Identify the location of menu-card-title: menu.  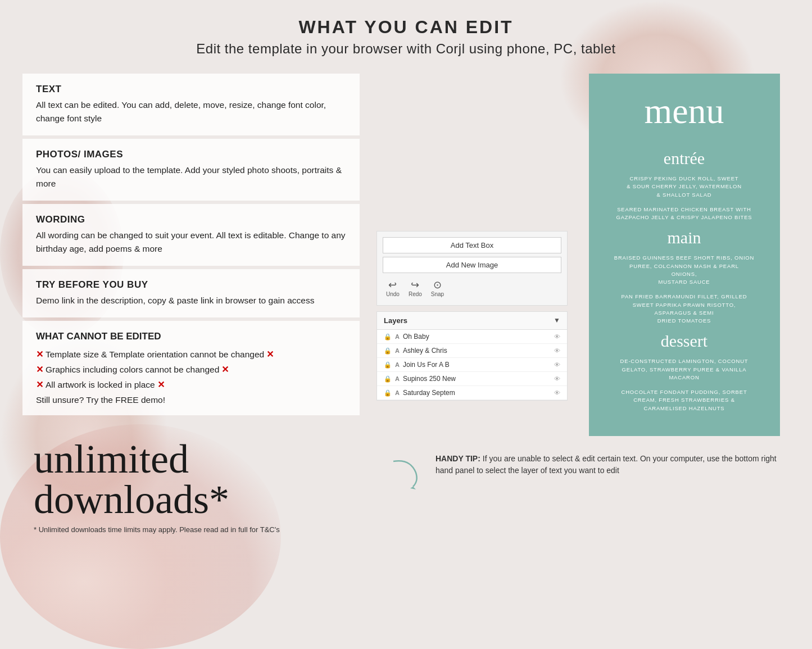
(684, 111).